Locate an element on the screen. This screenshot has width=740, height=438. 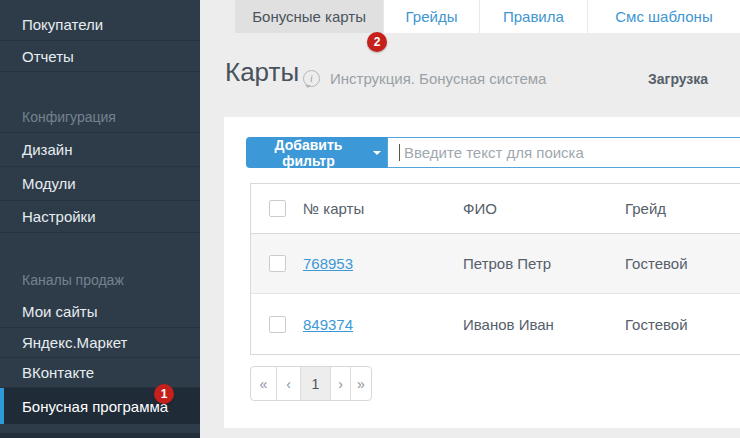
text-cursor is located at coordinates (400, 152).